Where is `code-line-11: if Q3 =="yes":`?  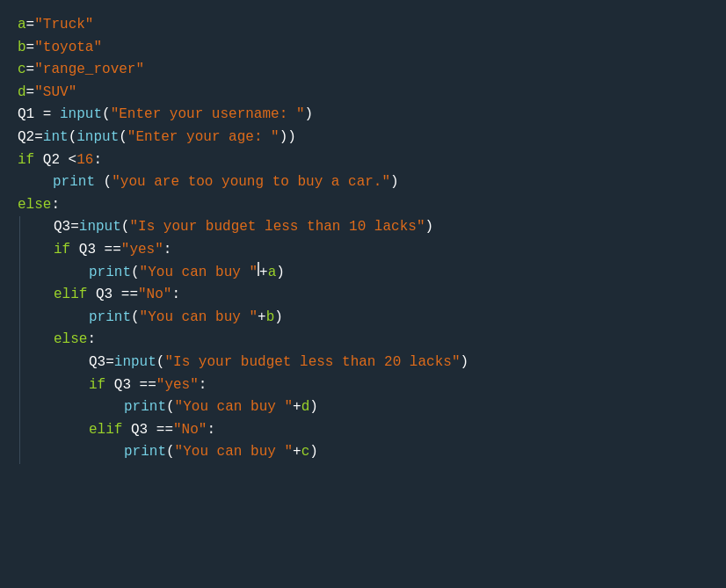 code-line-11: if Q3 =="yes": is located at coordinates (364, 250).